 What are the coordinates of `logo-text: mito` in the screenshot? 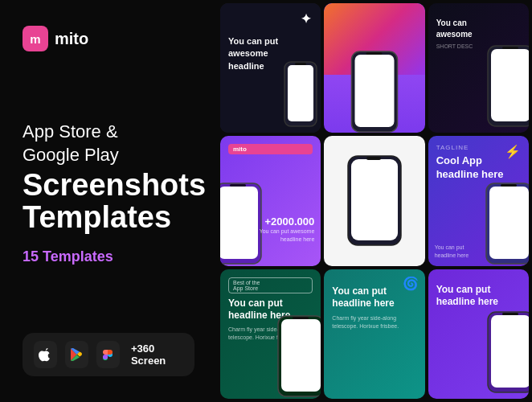 It's located at (72, 39).